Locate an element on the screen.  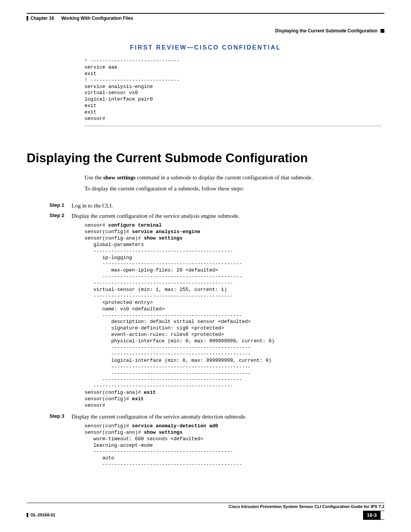
step-row: Step 2 Display the current configuration… is located at coordinates (217, 216).